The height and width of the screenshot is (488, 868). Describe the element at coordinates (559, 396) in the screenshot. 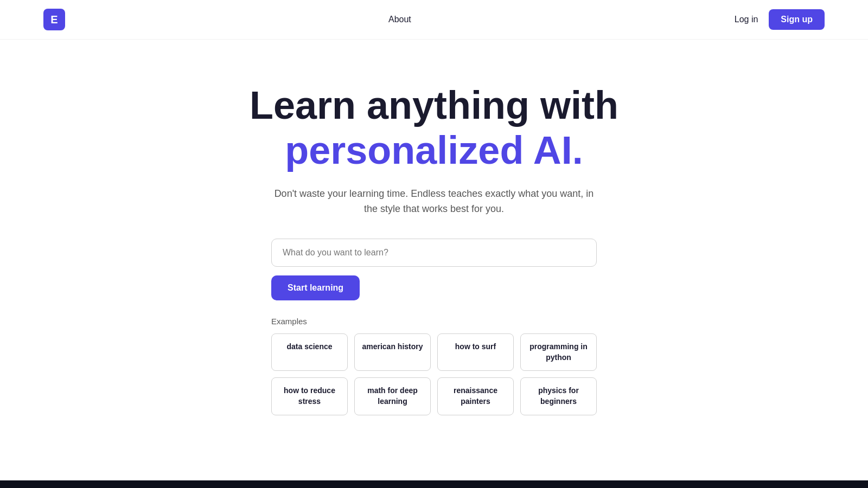

I see `example-chip: physics for beginners` at that location.